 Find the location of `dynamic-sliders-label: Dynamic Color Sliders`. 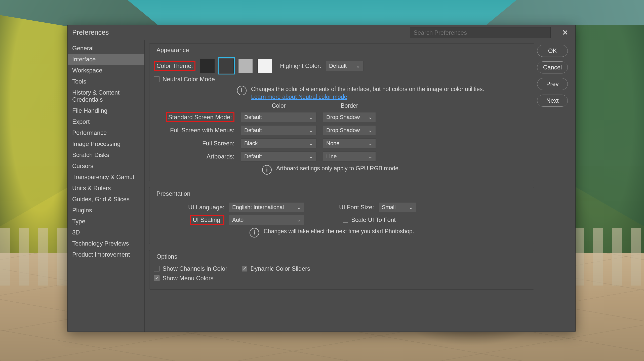

dynamic-sliders-label: Dynamic Color Sliders is located at coordinates (280, 269).